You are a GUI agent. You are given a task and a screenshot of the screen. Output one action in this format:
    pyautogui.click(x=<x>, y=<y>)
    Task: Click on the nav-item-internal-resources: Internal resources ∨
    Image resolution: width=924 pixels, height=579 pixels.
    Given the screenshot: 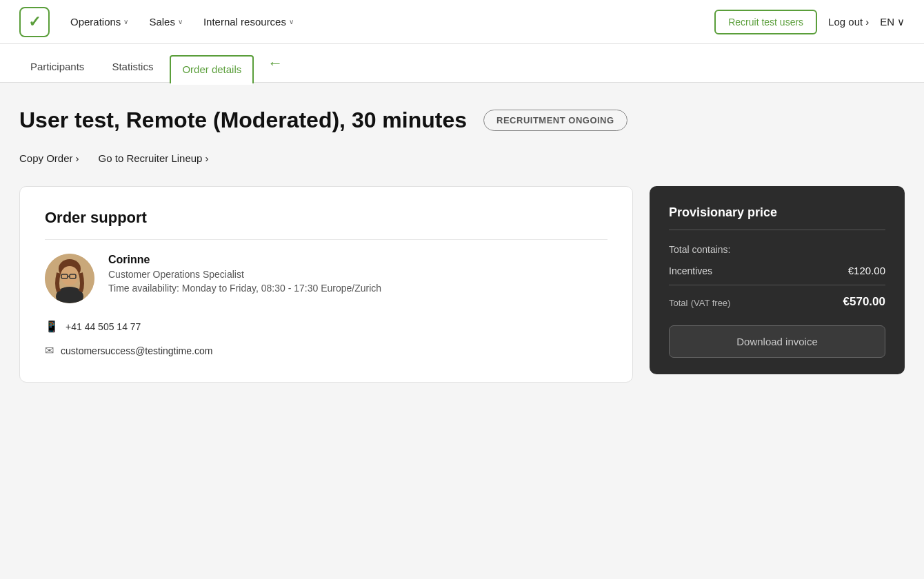 What is the action you would take?
    pyautogui.click(x=248, y=22)
    